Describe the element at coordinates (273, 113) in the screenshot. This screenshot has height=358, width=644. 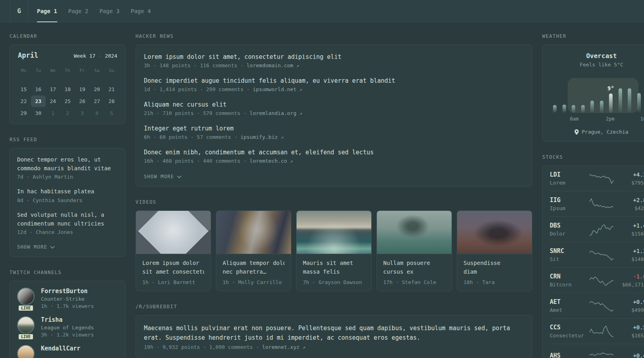
I see `hackernews-item-domain: loremlandia.org` at that location.